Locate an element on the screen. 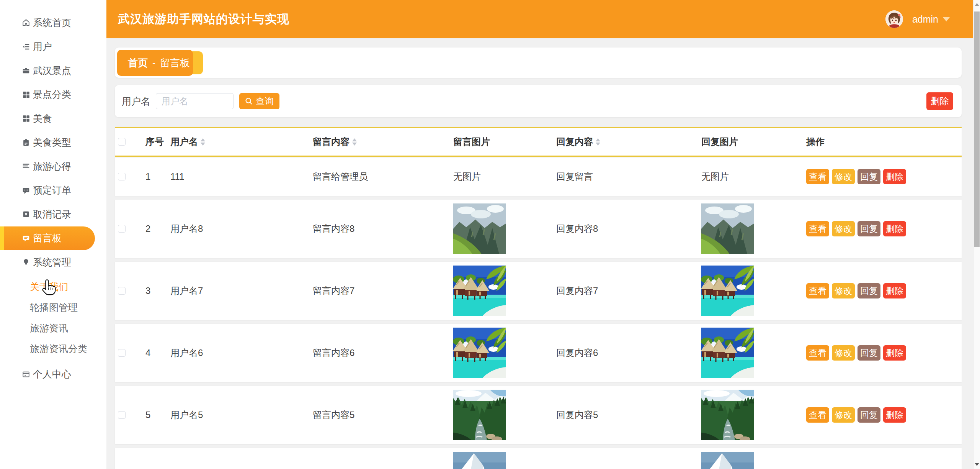 The image size is (980, 469). sidebar-item-personal-center: 个人中心 is located at coordinates (53, 375).